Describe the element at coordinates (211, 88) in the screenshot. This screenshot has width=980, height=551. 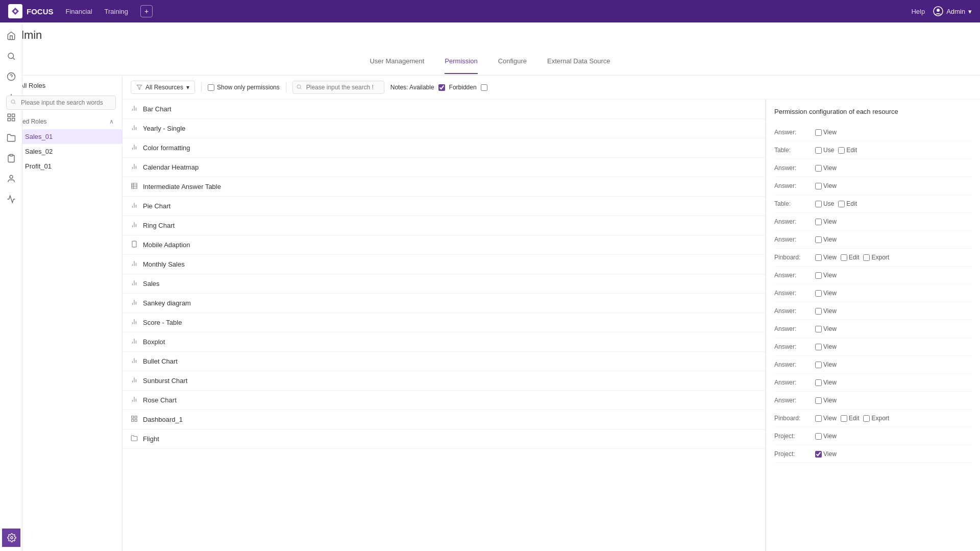
I see `show-permissions-check` at that location.